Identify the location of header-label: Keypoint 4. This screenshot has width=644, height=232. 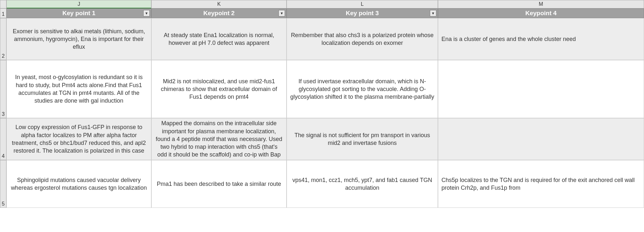
(541, 13).